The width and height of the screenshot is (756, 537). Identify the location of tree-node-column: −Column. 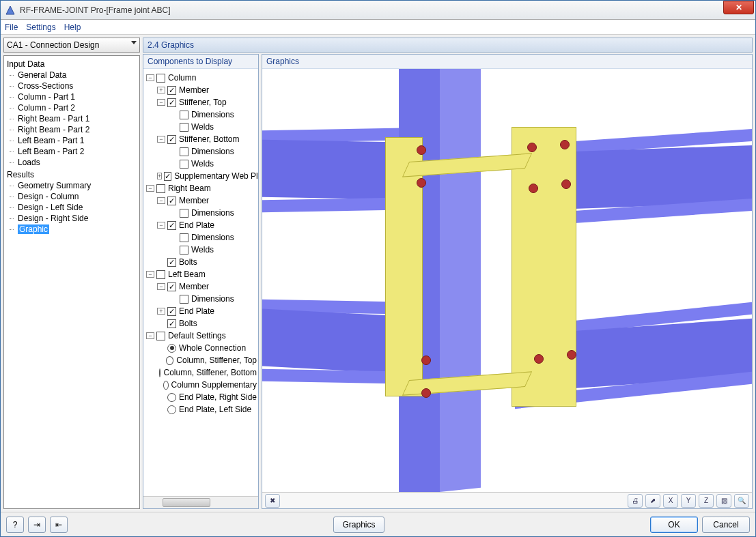
(201, 78).